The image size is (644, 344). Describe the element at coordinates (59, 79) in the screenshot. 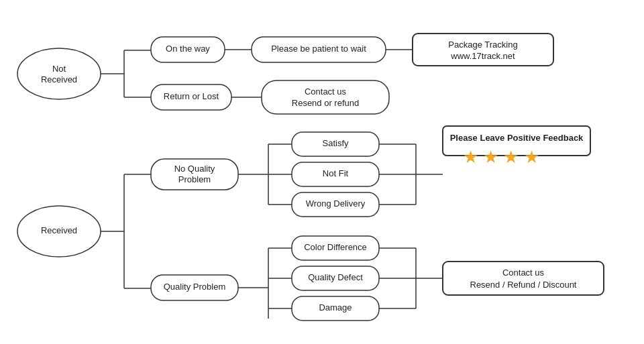

I see `not-received-label2: Received` at that location.